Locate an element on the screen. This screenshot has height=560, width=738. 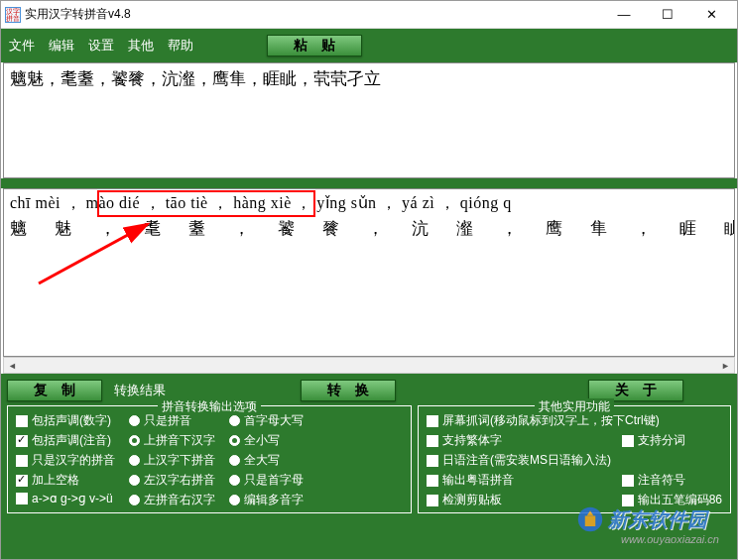
option-label: 支持繁体字 is located at coordinates (472, 440).